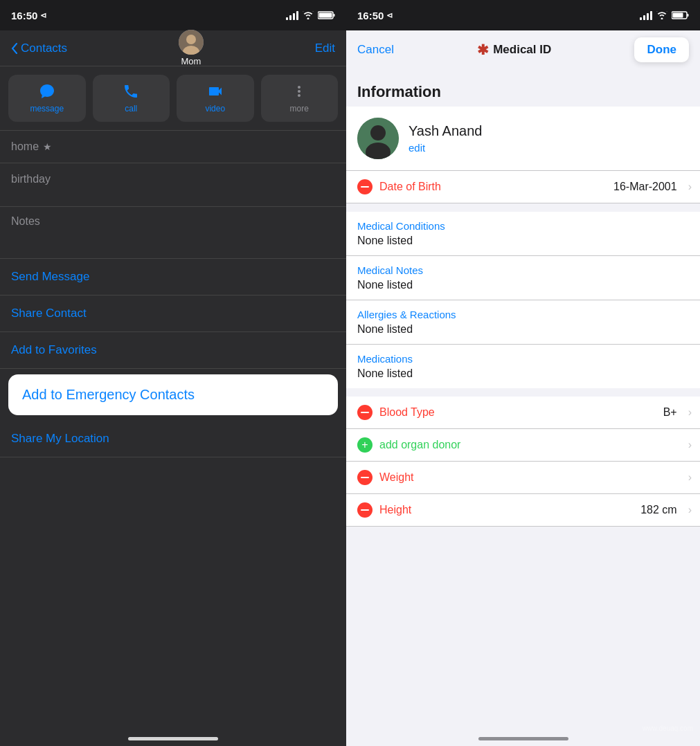 Image resolution: width=700 pixels, height=746 pixels. What do you see at coordinates (694, 445) in the screenshot?
I see `organ-chevron: ›` at bounding box center [694, 445].